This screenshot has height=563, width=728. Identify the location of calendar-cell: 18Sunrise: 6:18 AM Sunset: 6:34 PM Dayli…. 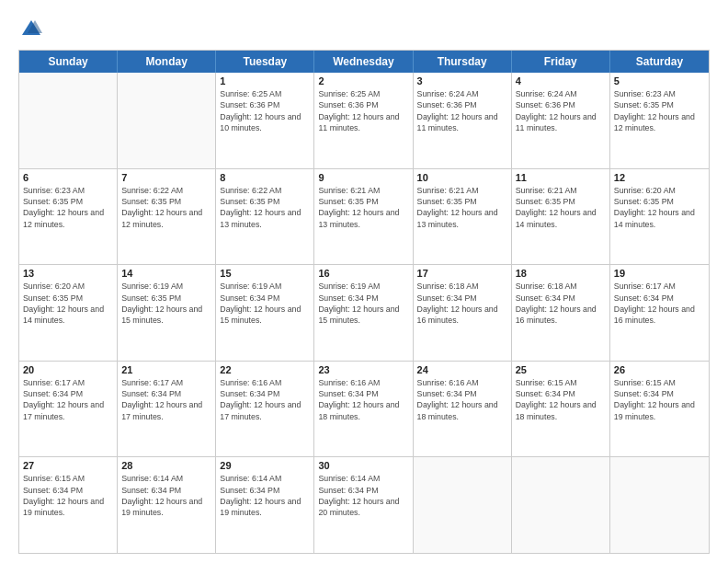
(561, 313).